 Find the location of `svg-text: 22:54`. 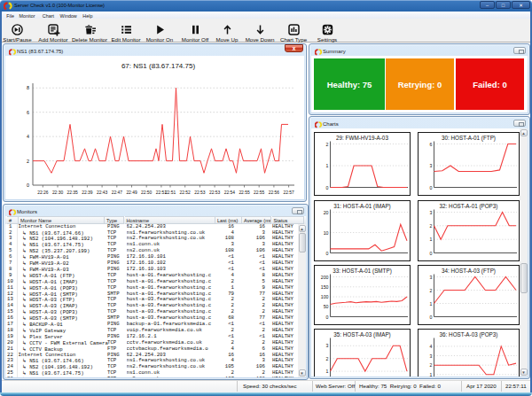

svg-text: 22:54 is located at coordinates (231, 193).